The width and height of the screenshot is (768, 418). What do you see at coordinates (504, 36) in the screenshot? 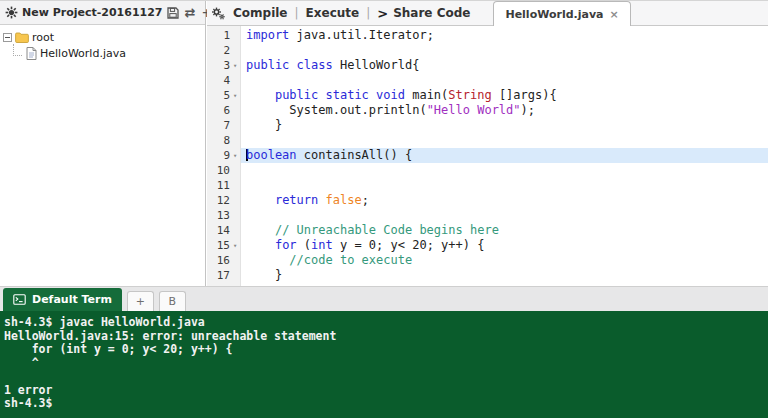
I see `code-line: import java.util.Iterator;` at bounding box center [504, 36].